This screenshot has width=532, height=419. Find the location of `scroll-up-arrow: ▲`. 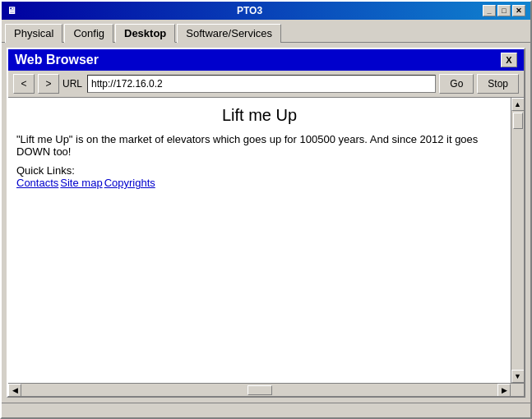

scroll-up-arrow: ▲ is located at coordinates (518, 104).